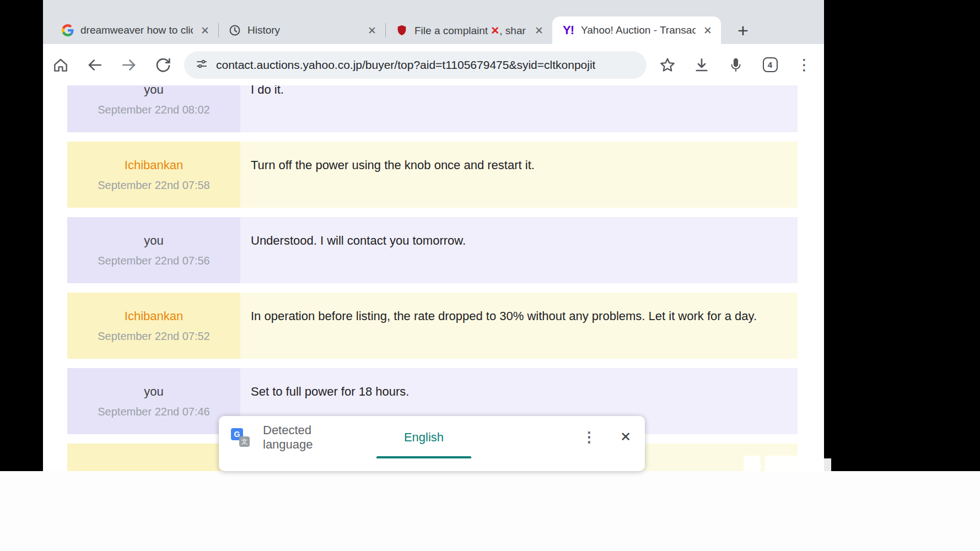 This screenshot has height=551, width=980. What do you see at coordinates (433, 65) in the screenshot?
I see `browser-toolbar: contact.auctions.yahoo.co.jp/buyer/top?a…` at bounding box center [433, 65].